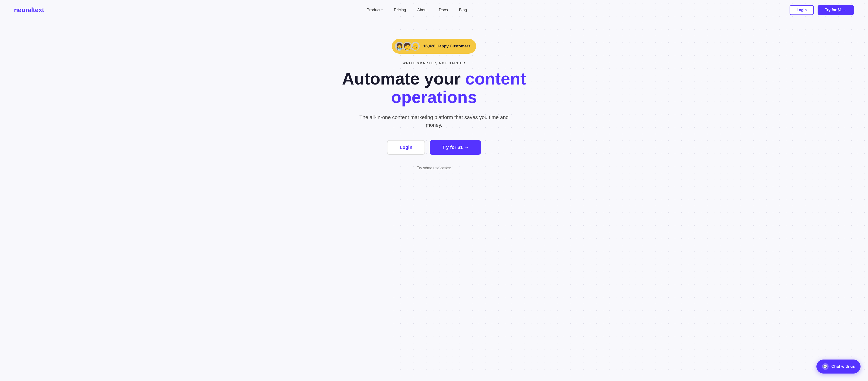 Image resolution: width=868 pixels, height=381 pixels. I want to click on hero-tagline: WRITE SMARTER, NOT HARDER, so click(434, 63).